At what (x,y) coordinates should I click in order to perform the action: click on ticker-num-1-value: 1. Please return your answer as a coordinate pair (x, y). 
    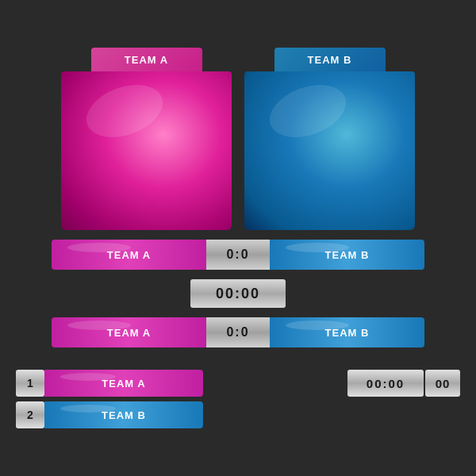
    Looking at the image, I should click on (30, 383).